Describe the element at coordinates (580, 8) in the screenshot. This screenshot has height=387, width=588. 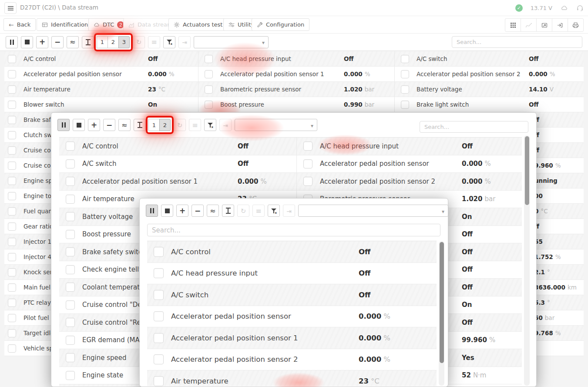
I see `headset-icon` at that location.